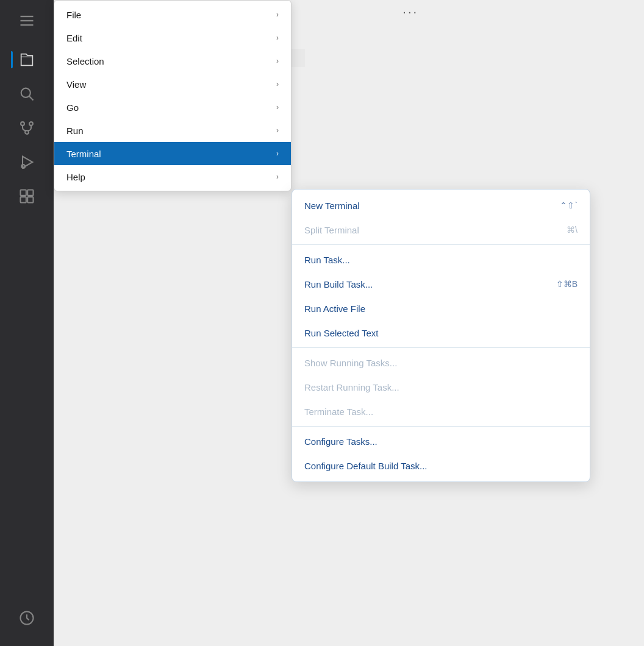  I want to click on restart-running-task-label: Restart Running Task..., so click(441, 388).